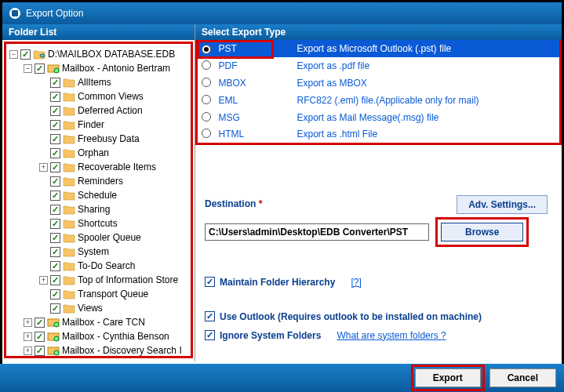  What do you see at coordinates (104, 322) in the screenshot?
I see `tree-item-label: Mailbox - Care TCN` at bounding box center [104, 322].